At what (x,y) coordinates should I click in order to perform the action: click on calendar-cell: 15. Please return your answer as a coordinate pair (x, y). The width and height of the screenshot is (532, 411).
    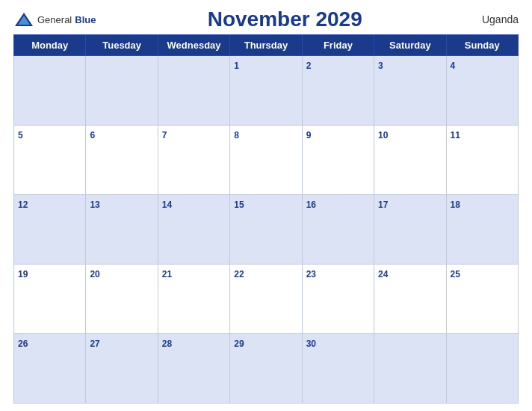
    Looking at the image, I should click on (266, 230).